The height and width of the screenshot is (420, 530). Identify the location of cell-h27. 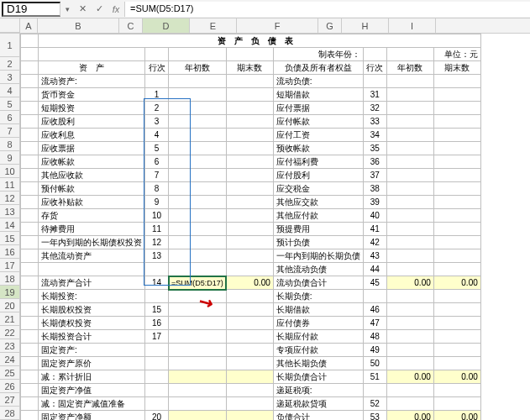
(410, 391).